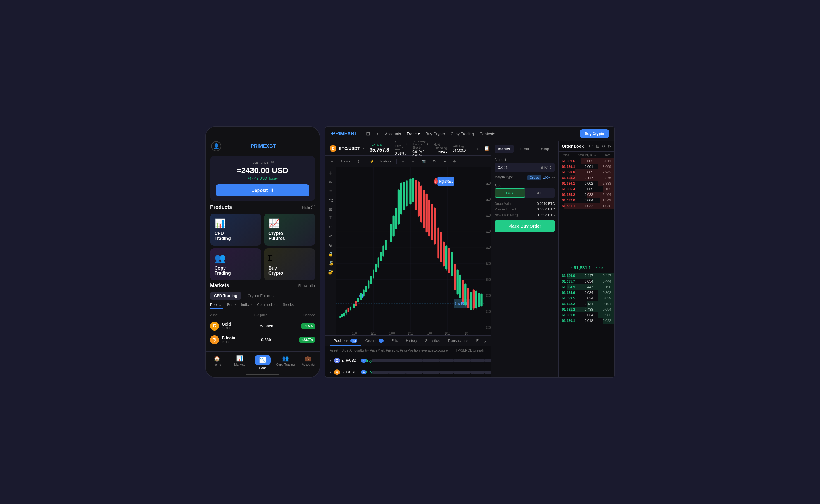 This screenshot has height=504, width=820. What do you see at coordinates (609, 146) in the screenshot?
I see `ob-settings-icon: ⚙` at bounding box center [609, 146].